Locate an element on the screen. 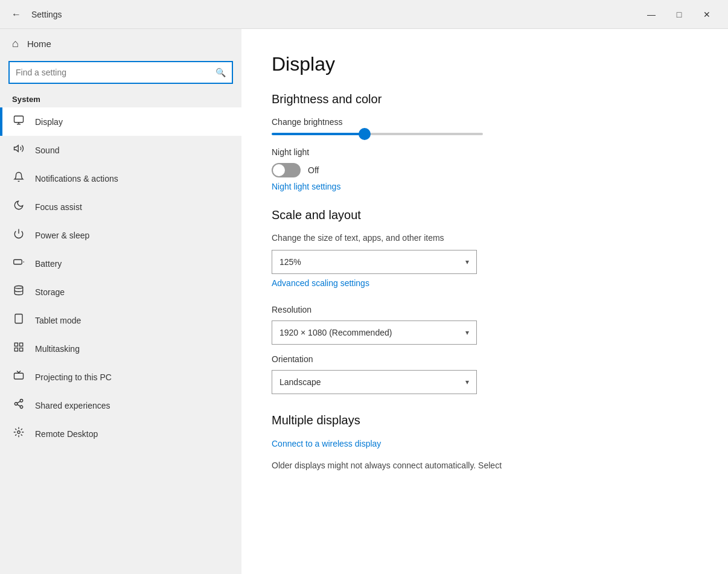  advanced-scaling-link: Advanced scaling settings is located at coordinates (321, 283).